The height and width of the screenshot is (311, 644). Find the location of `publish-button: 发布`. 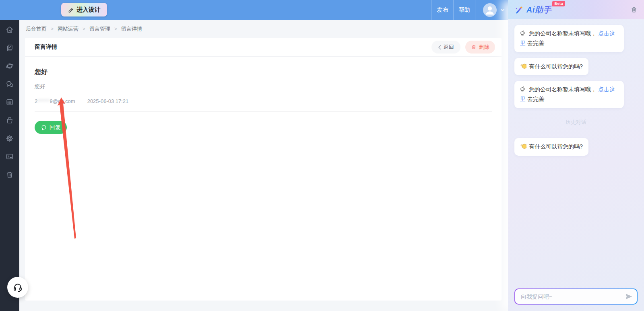

publish-button: 发布 is located at coordinates (442, 10).